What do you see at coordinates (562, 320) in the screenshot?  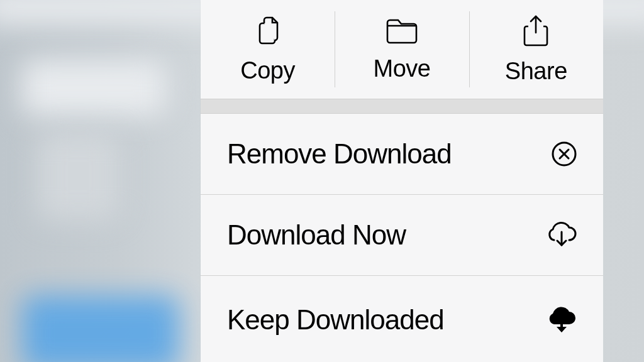 I see `cloud-download-filled-icon` at bounding box center [562, 320].